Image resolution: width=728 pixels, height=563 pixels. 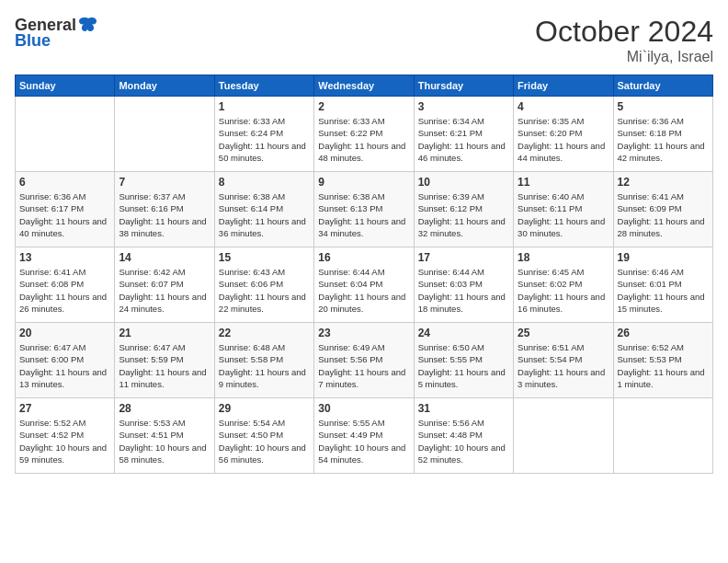 I want to click on day-info: Sunrise: 6:34 AM Sunset: 6:21 PM Dayligh…, so click(x=463, y=140).